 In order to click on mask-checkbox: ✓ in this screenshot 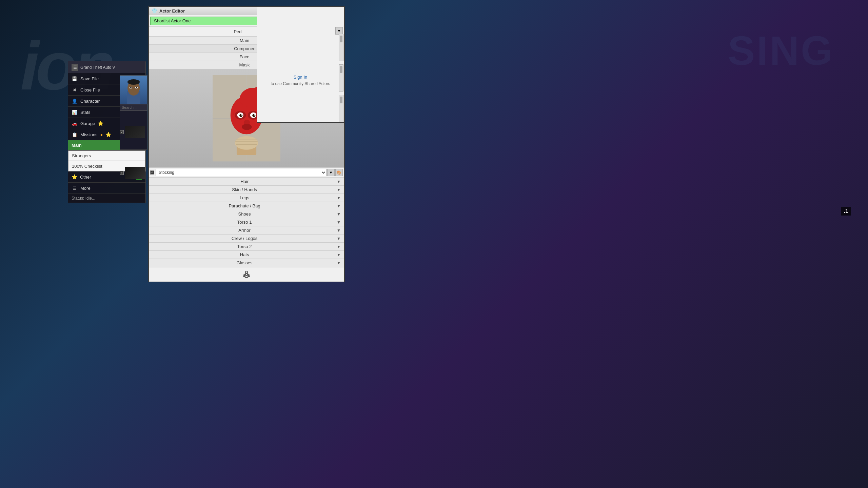, I will do `click(152, 172)`.